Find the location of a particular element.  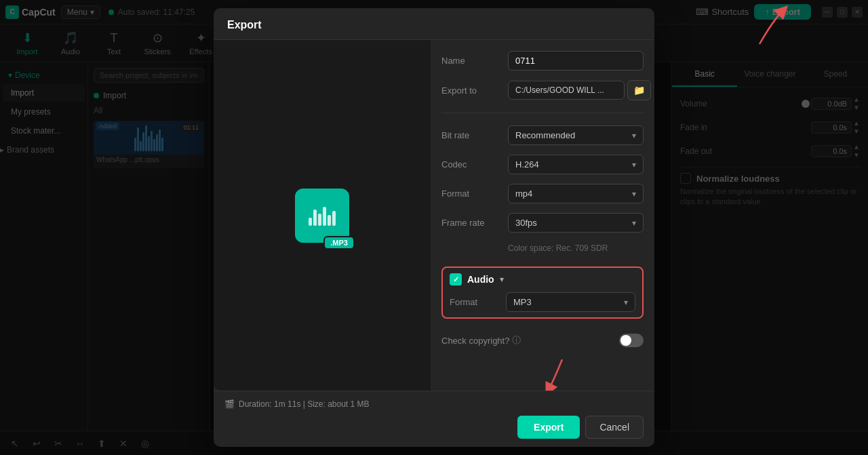

bitrate-value: Recommended is located at coordinates (545, 136).